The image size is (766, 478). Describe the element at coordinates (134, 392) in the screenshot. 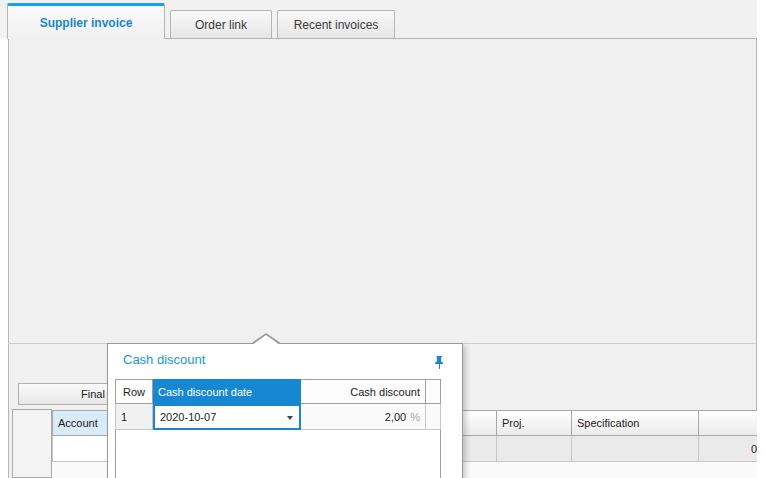

I see `cash-discount-column-row: Row` at that location.